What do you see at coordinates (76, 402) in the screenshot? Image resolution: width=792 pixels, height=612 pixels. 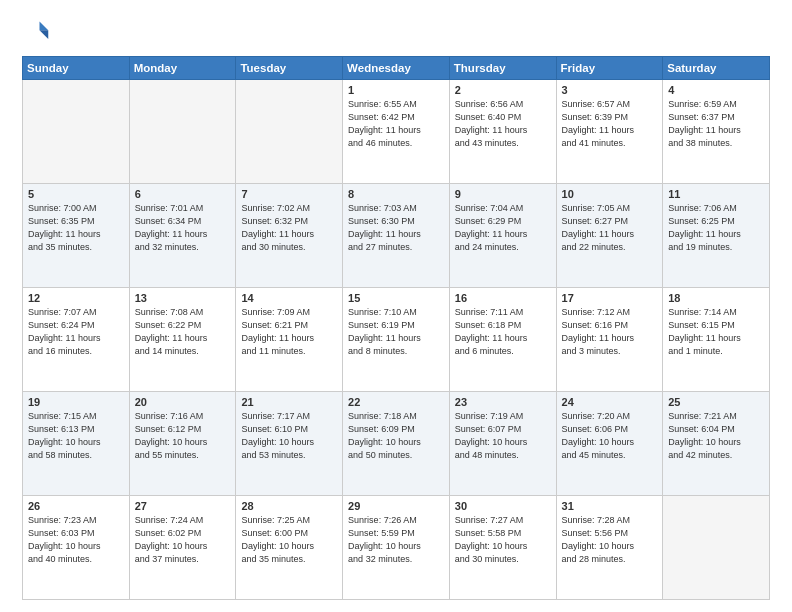 I see `day-number: 19` at bounding box center [76, 402].